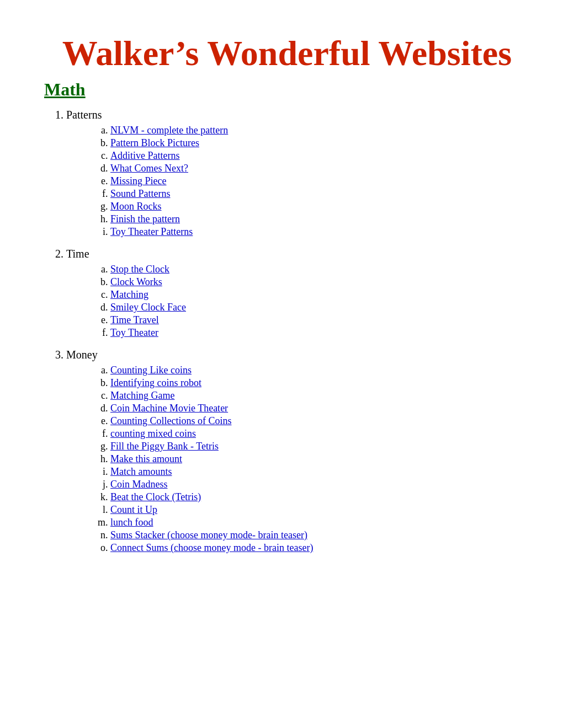 This screenshot has width=563, height=728. I want to click on list-item: Coin Madness, so click(320, 484).